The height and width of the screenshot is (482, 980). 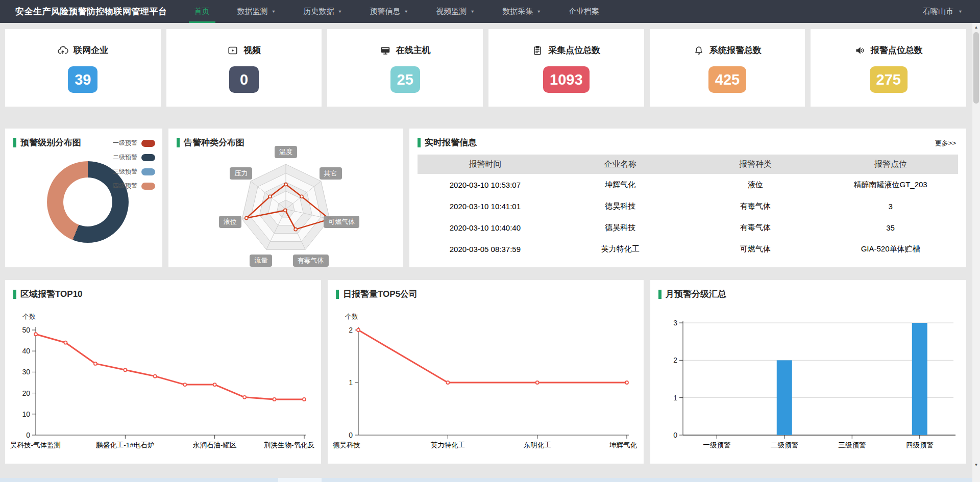 I want to click on cloud-link-icon, so click(x=63, y=50).